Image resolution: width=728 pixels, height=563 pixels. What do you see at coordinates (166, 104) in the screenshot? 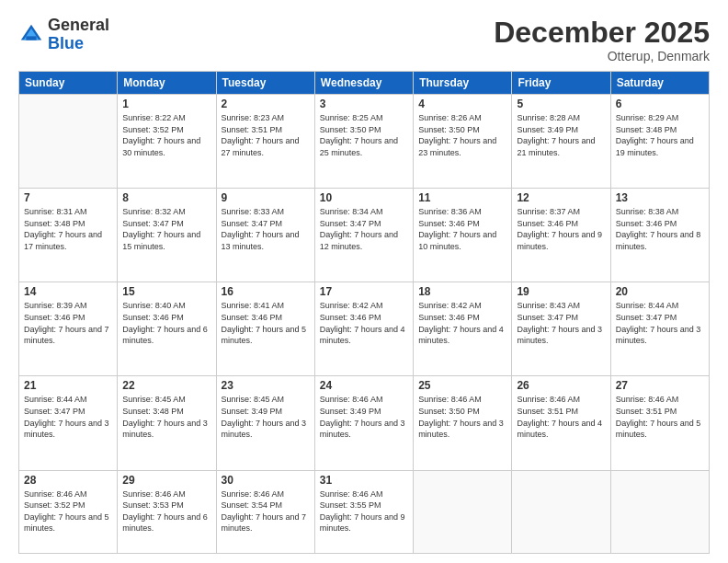
I see `day-number: 1` at bounding box center [166, 104].